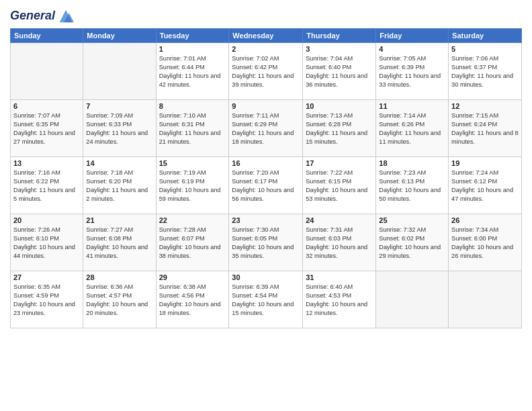 The height and width of the screenshot is (411, 532). I want to click on day-info: Sunrise: 7:13 AMSunset: 6:28 PMDaylight:…, so click(339, 129).